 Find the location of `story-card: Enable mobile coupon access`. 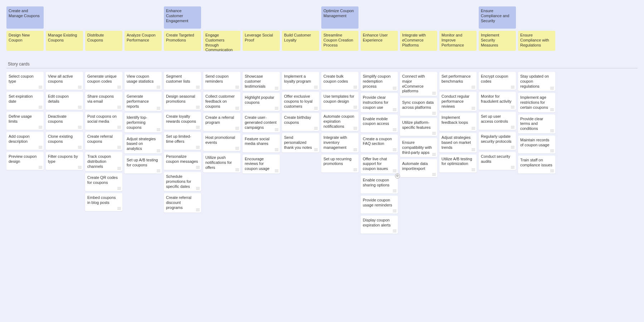

story-card: Enable mobile coupon access is located at coordinates (379, 123).